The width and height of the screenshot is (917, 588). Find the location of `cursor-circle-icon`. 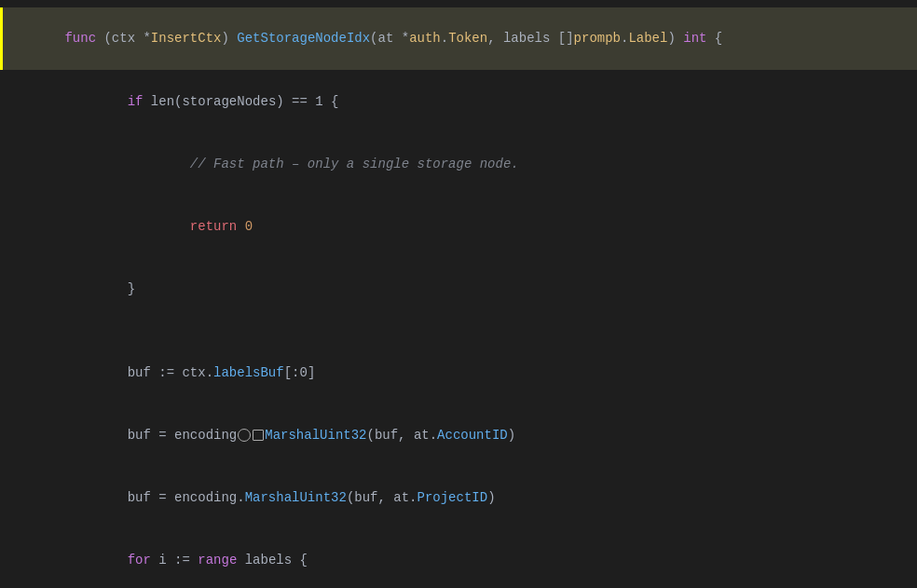

cursor-circle-icon is located at coordinates (244, 435).